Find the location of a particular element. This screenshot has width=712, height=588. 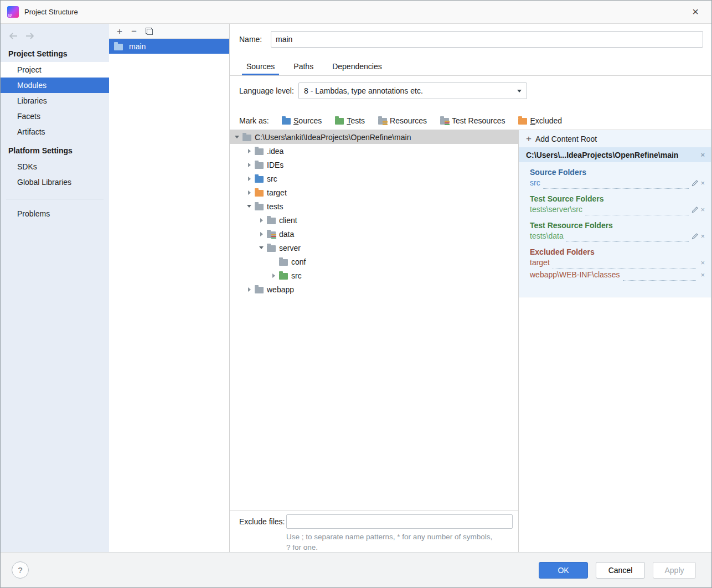

group-title-excluded-folders: Excluded Folders is located at coordinates (620, 252).